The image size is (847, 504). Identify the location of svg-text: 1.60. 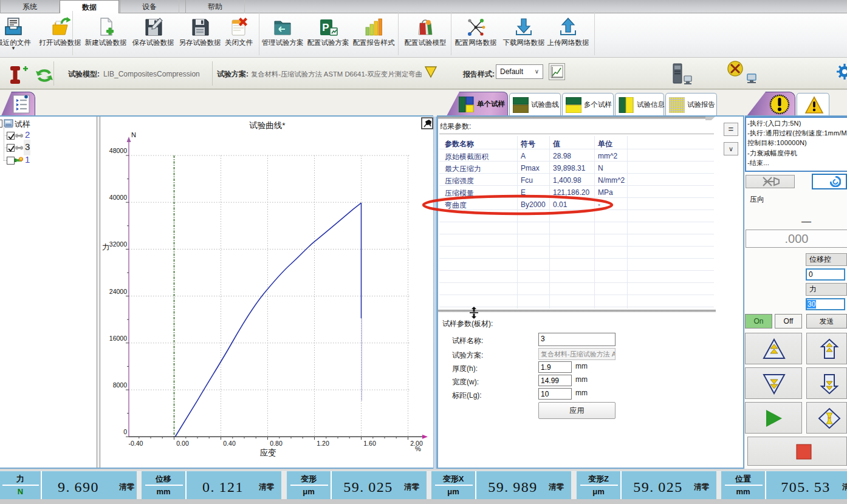
(369, 443).